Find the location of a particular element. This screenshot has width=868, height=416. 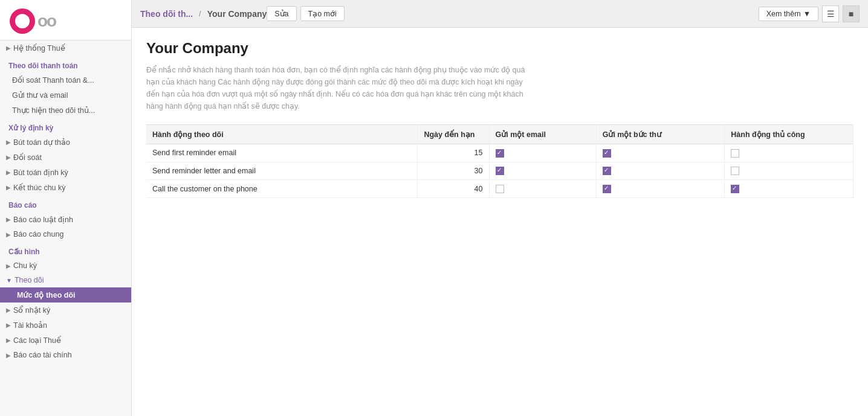

col-header-days: Ngày đến hạn is located at coordinates (453, 135).